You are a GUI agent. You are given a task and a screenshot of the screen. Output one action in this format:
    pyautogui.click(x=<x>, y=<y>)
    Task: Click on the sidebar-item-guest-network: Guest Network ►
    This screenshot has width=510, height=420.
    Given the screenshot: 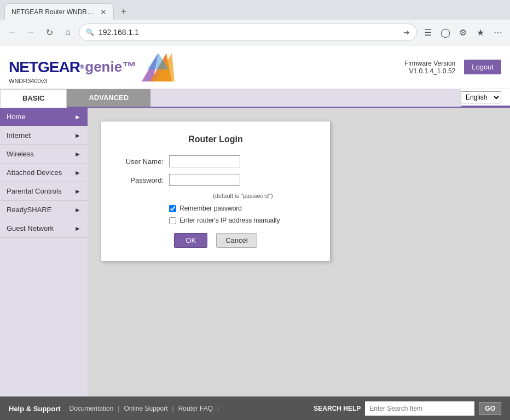 What is the action you would take?
    pyautogui.click(x=44, y=229)
    